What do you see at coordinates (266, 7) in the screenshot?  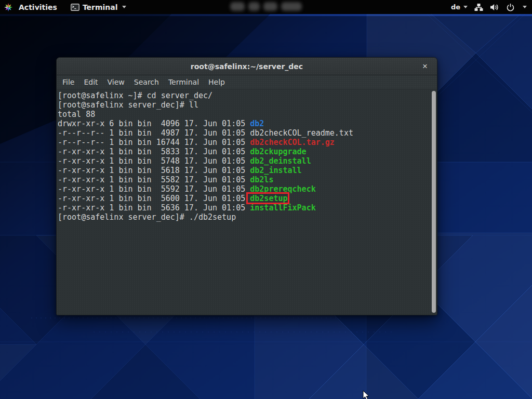 I see `clock-redacted` at bounding box center [266, 7].